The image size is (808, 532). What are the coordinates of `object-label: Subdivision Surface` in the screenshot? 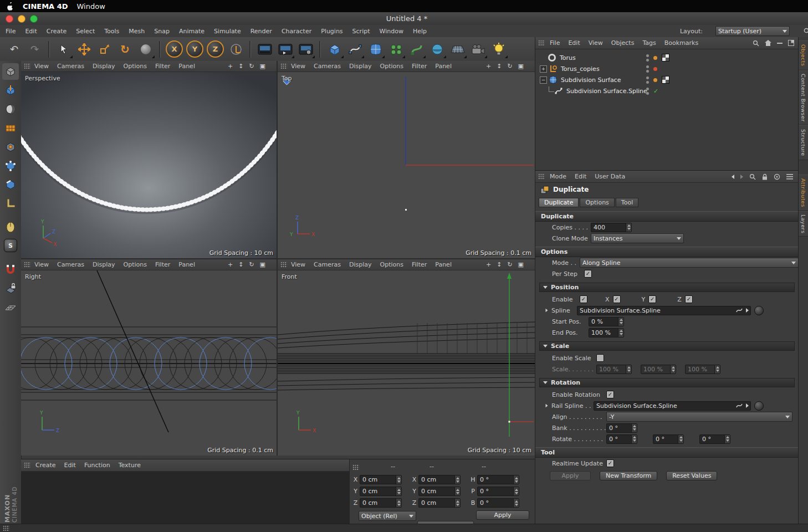 It's located at (591, 80).